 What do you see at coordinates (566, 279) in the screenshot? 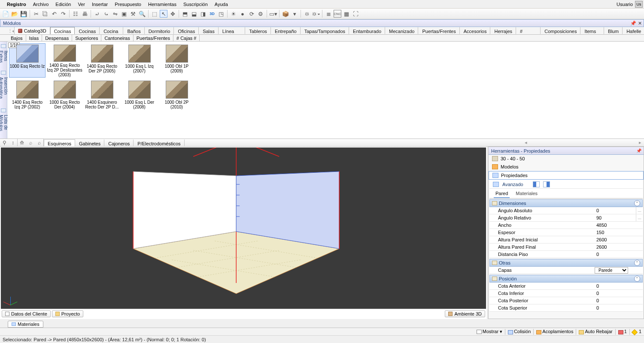
I see `section-header: Posición⌃` at bounding box center [566, 279].